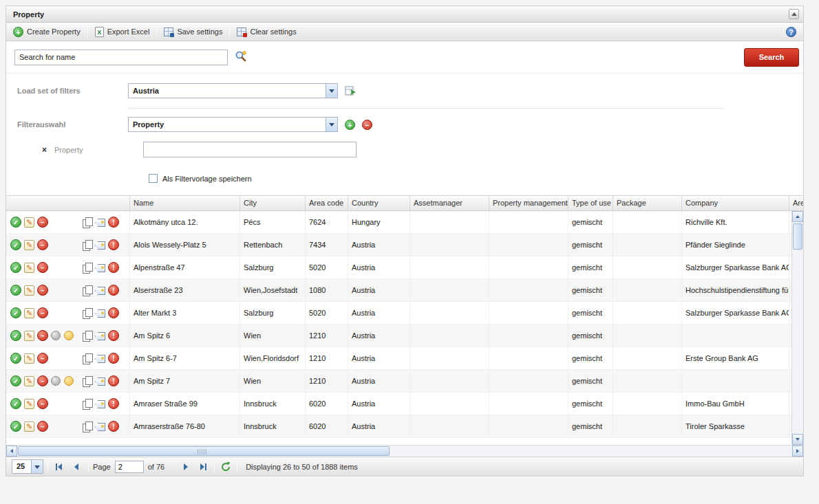  What do you see at coordinates (798, 439) in the screenshot?
I see `scroll-down-button` at bounding box center [798, 439].